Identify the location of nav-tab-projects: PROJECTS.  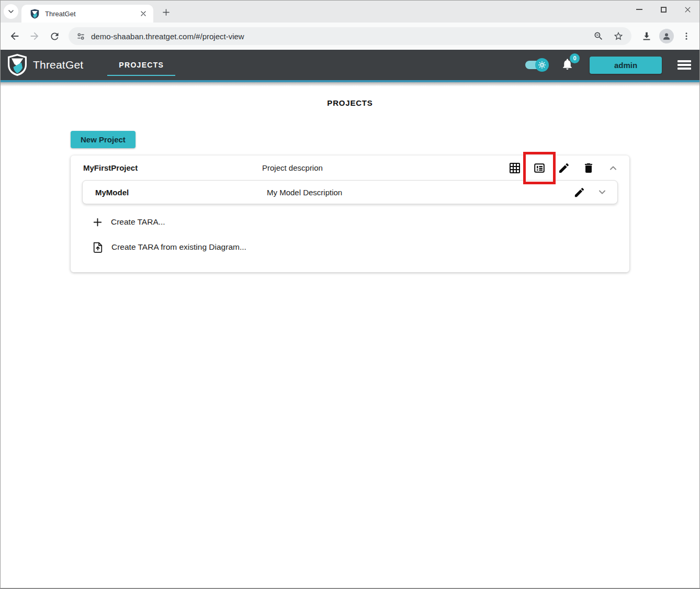
(141, 68).